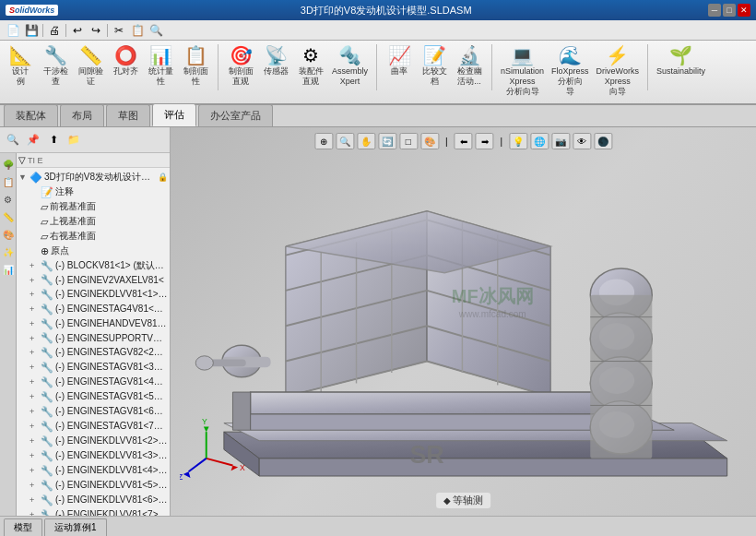  I want to click on close-button: ✕, so click(744, 10).